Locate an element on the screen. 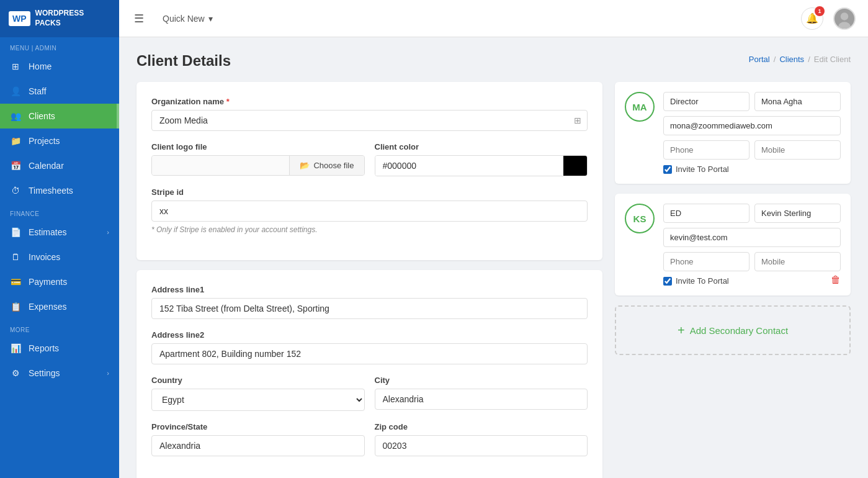  stripe-label: Stripe id is located at coordinates (370, 192).